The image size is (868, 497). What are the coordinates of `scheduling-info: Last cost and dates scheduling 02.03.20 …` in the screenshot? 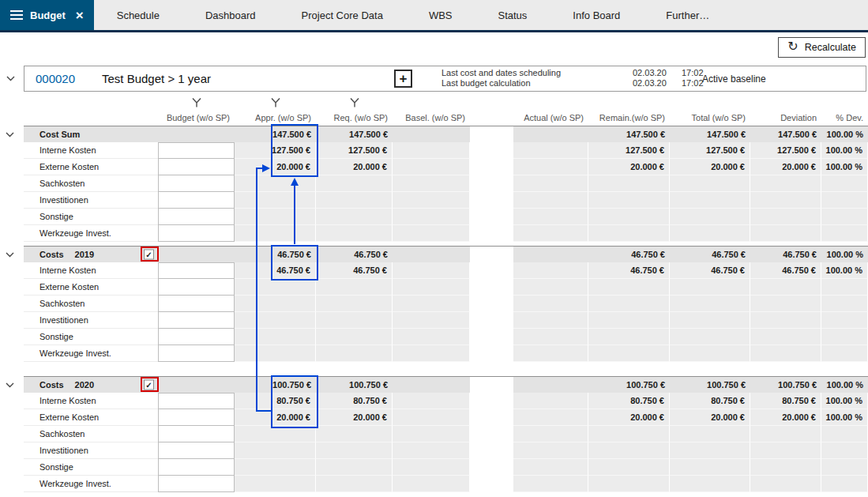 It's located at (578, 77).